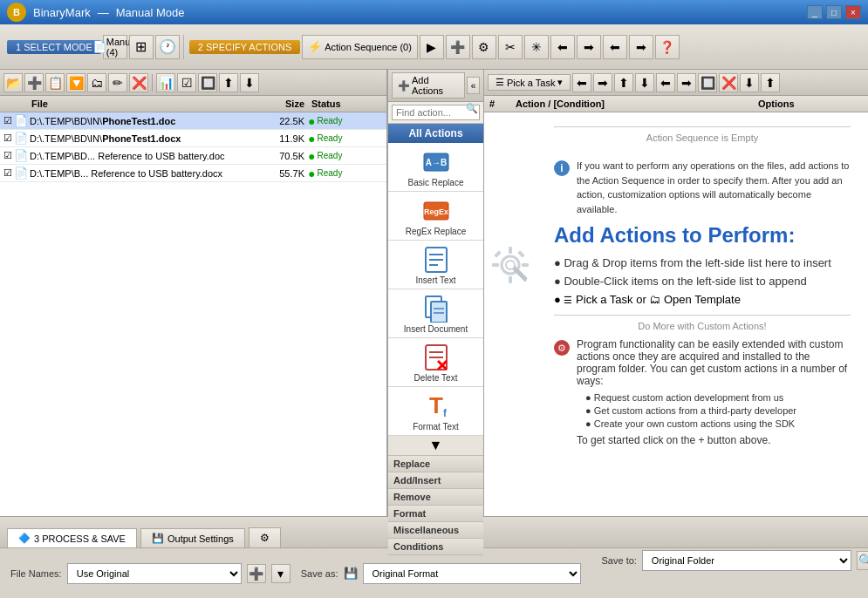 The width and height of the screenshot is (868, 598). I want to click on toolbar-btn-8: ⬅, so click(615, 47).